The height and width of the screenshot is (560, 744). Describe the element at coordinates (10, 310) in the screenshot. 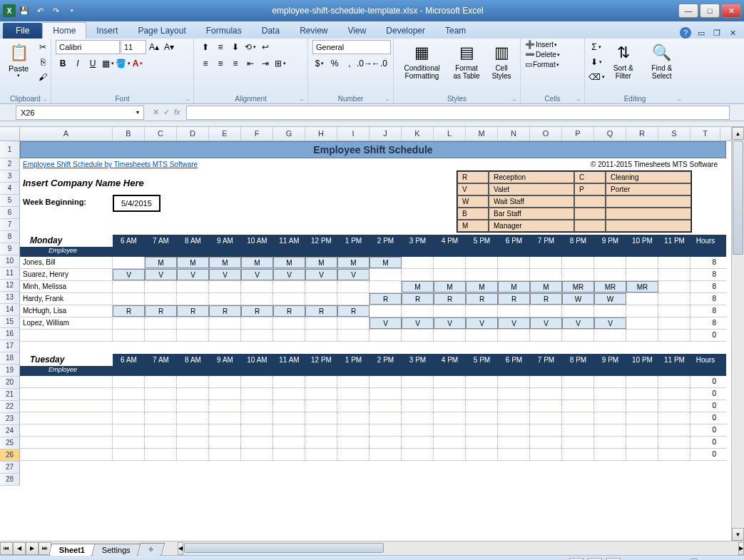

I see `row-header-14: 14` at that location.